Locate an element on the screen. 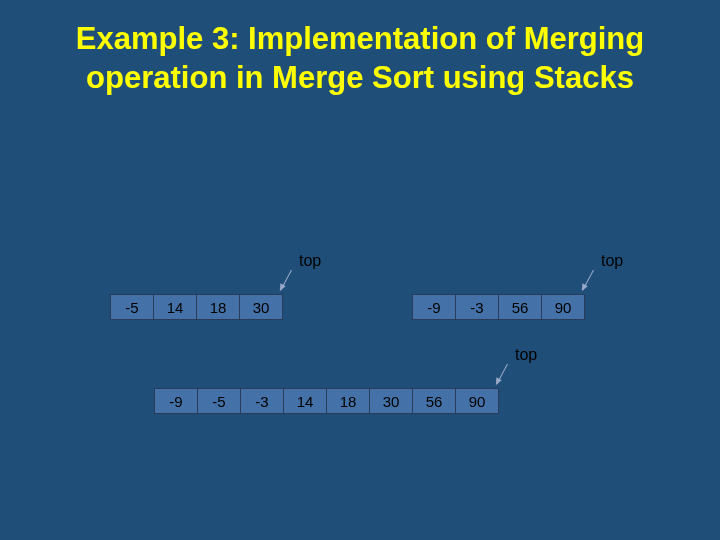 This screenshot has height=540, width=720. top-label-a: top is located at coordinates (310, 261).